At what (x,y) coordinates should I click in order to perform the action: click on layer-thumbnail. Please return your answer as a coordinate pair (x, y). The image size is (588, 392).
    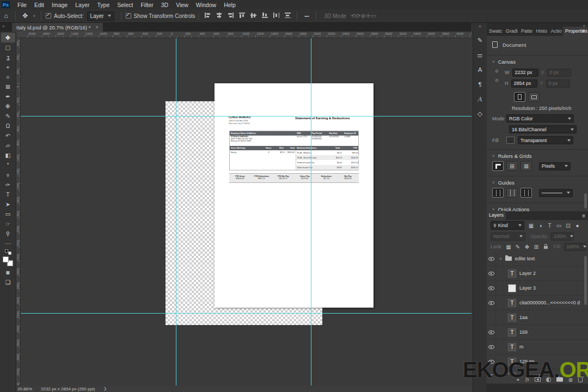
    Looking at the image, I should click on (512, 289).